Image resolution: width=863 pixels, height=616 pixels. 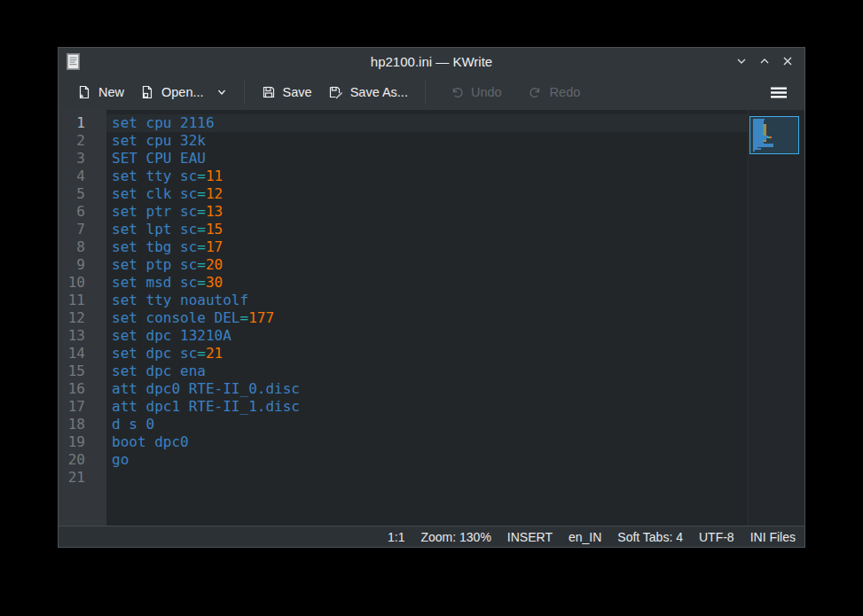 I want to click on minimap-scrollbar, so click(x=776, y=317).